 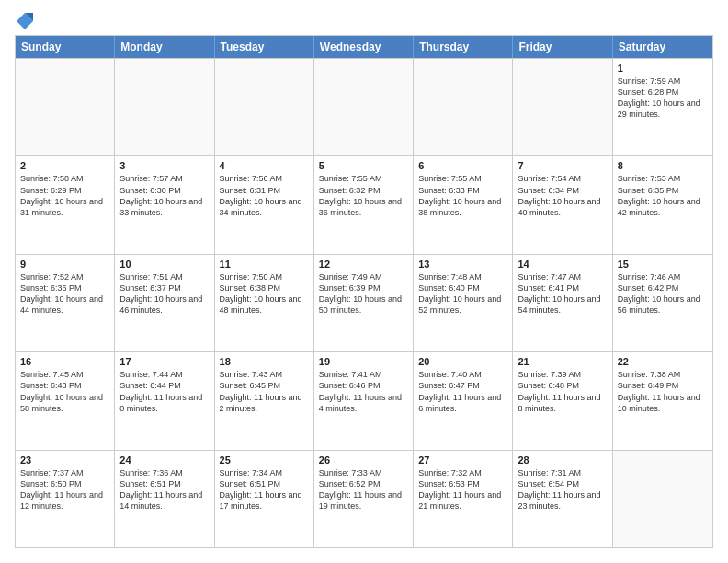 What do you see at coordinates (563, 47) in the screenshot?
I see `header-day-friday: Friday` at bounding box center [563, 47].